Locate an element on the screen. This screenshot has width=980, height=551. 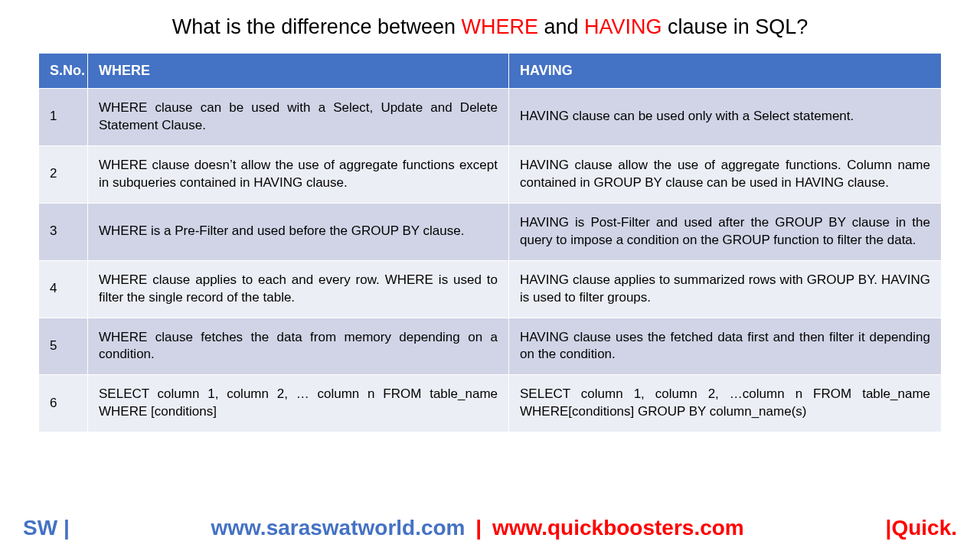
cell-sno: 1 is located at coordinates (64, 118).